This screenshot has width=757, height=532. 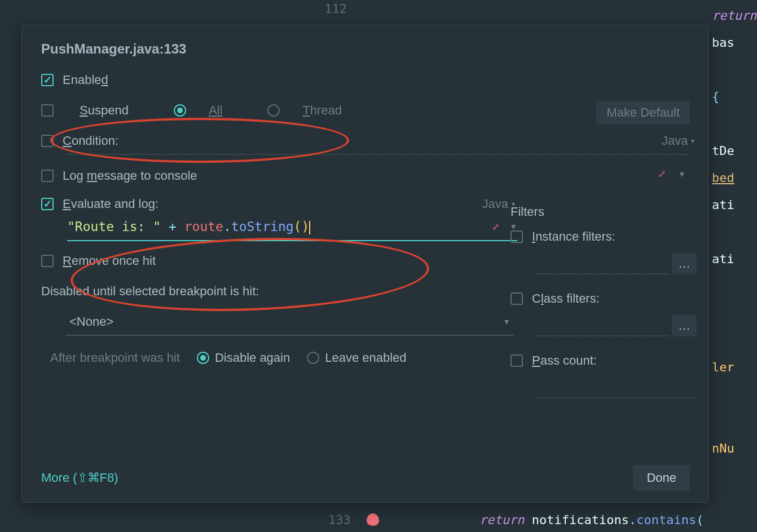 I want to click on evaluate-expression-input: "Route is: " + route.toString() ⤢ ▼, so click(x=292, y=229).